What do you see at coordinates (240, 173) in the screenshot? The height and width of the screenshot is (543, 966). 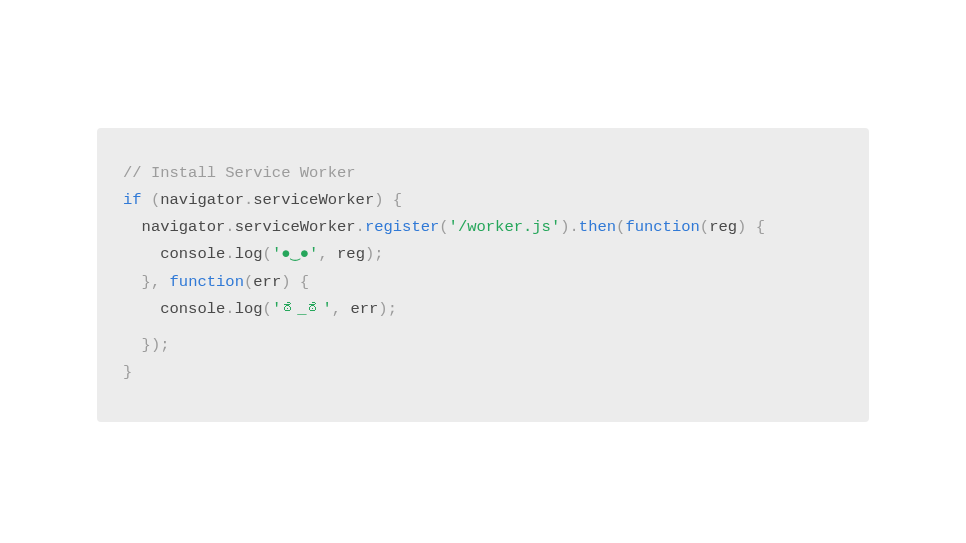 I see `comment: // Install Service Worker` at bounding box center [240, 173].